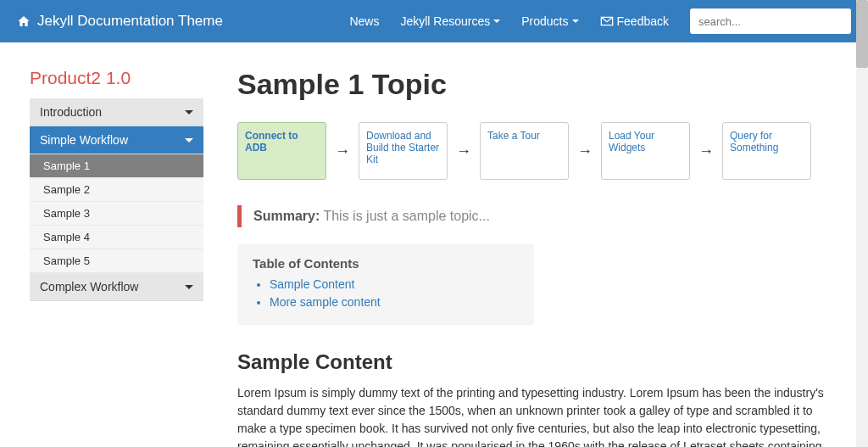 Image resolution: width=868 pixels, height=447 pixels. Describe the element at coordinates (117, 166) in the screenshot. I see `sidebar-item-sample1: Sample 1` at that location.